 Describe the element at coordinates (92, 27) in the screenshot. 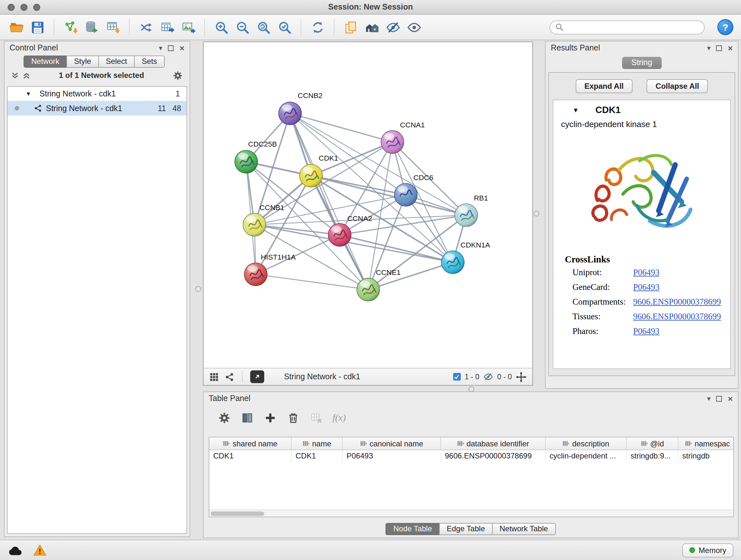

I see `import-network-from-database-button` at that location.